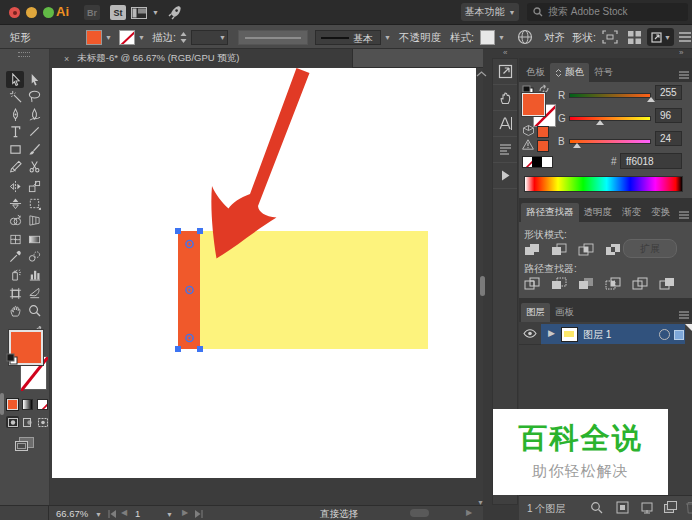  I want to click on layer-thumbnail, so click(570, 334).